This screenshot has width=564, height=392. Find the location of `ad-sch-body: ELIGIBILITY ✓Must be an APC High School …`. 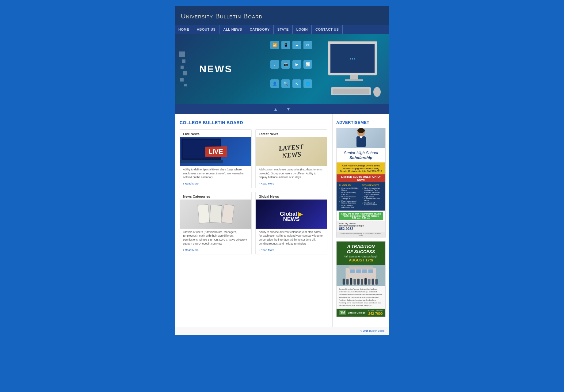

ad-sch-body: ELIGIBILITY ✓Must be an APC High School … is located at coordinates (361, 196).